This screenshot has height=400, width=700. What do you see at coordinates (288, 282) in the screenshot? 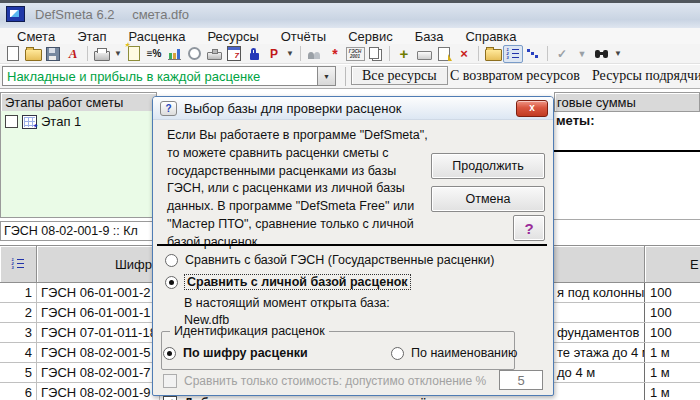
I see `radio-compare-personal: Сравнить с личной базой расценок` at bounding box center [288, 282].